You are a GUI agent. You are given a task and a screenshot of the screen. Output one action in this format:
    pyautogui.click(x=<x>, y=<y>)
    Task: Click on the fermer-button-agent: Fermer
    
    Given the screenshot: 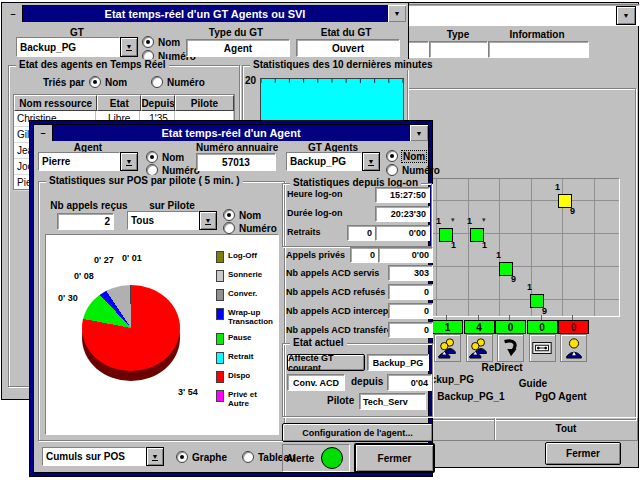 What is the action you would take?
    pyautogui.click(x=394, y=458)
    